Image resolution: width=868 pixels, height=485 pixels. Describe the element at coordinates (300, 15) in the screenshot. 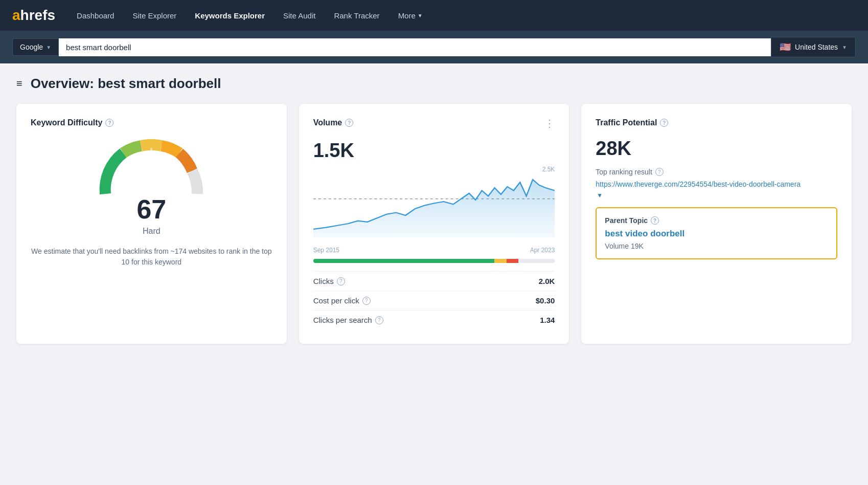

I see `nav-site-audit: Site Audit` at that location.